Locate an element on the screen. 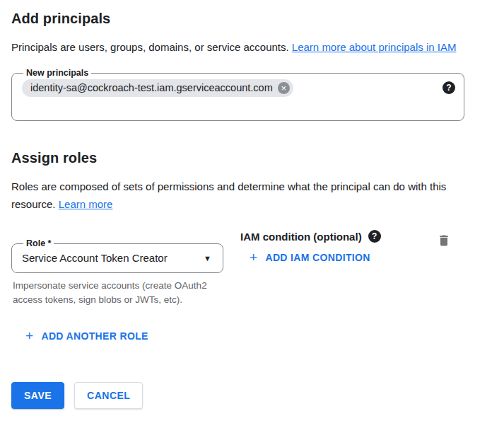 The width and height of the screenshot is (504, 445). principals-help-icon: ? is located at coordinates (449, 88).